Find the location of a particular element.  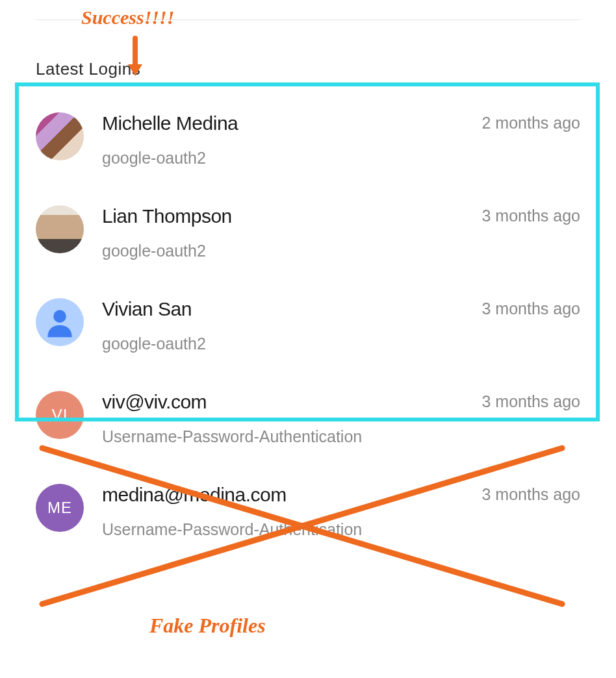

login-name: Lian Thompson is located at coordinates (167, 216).